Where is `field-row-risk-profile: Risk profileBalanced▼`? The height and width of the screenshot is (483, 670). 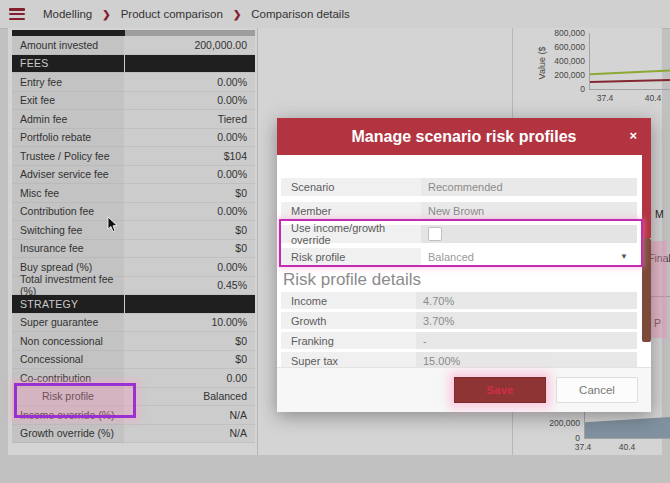 field-row-risk-profile: Risk profileBalanced▼ is located at coordinates (459, 257).